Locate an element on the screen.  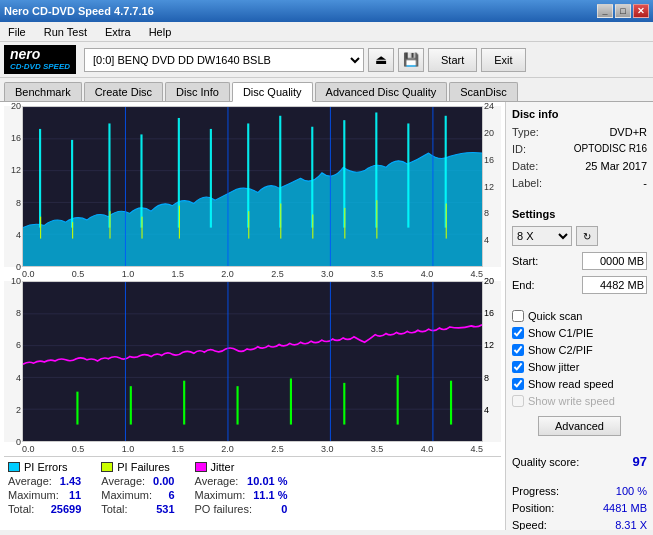
x-label-3.5: 3.5 is located at coordinates (378, 274).